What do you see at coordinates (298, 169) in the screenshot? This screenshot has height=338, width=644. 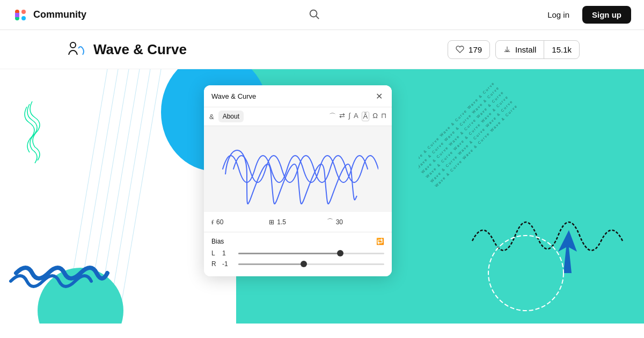 I see `wave-canvas` at bounding box center [298, 169].